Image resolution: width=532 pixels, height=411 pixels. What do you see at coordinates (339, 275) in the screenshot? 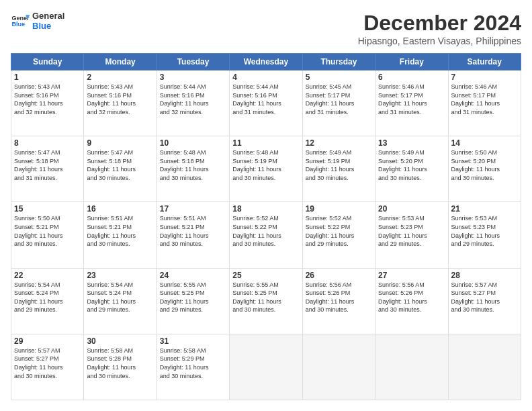
I see `day-number: 26` at bounding box center [339, 275].